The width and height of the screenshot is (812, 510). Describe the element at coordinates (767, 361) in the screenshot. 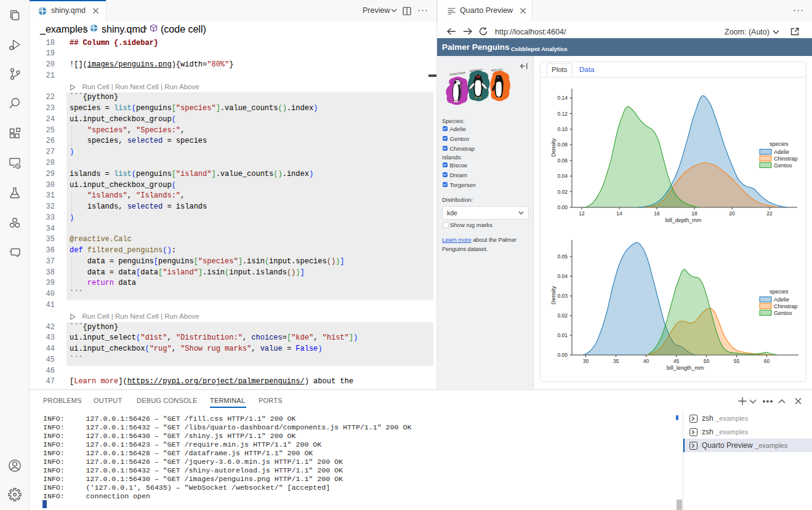

I see `svg-text: 60` at that location.